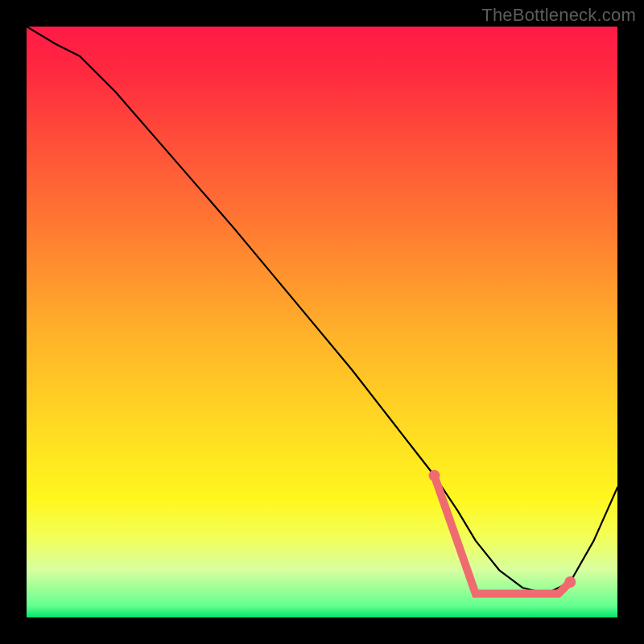  I want to click on marker-dot-start, so click(435, 476).